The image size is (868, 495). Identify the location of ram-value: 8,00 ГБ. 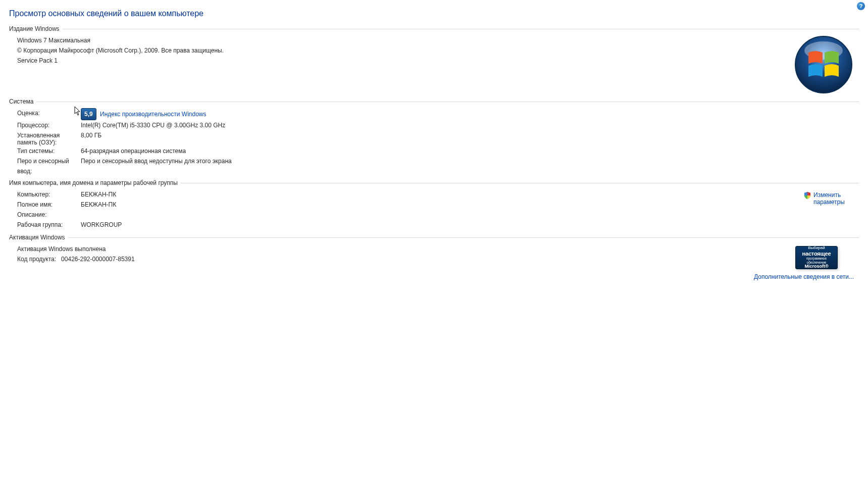
(470, 135).